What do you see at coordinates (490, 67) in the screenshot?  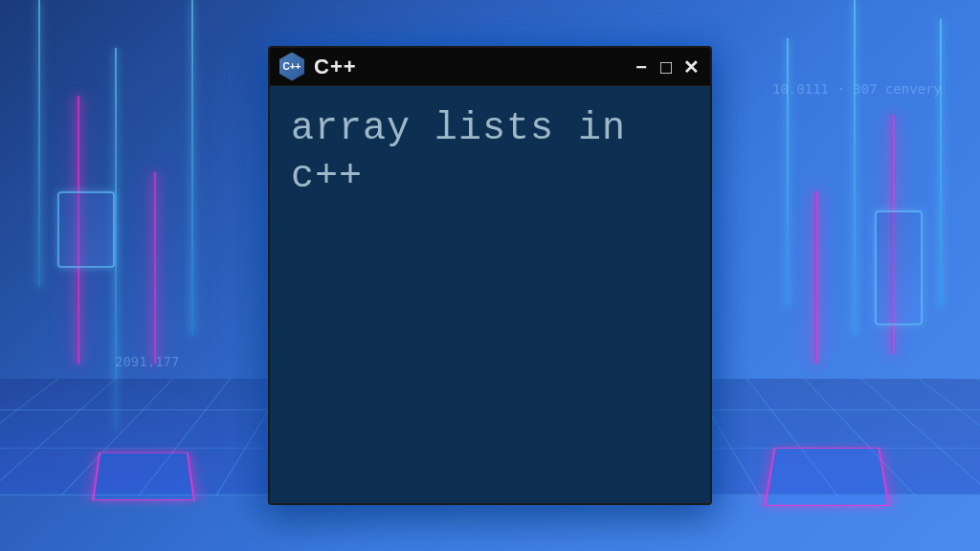 I see `title-bar: C++ C++ − □ ✕` at bounding box center [490, 67].